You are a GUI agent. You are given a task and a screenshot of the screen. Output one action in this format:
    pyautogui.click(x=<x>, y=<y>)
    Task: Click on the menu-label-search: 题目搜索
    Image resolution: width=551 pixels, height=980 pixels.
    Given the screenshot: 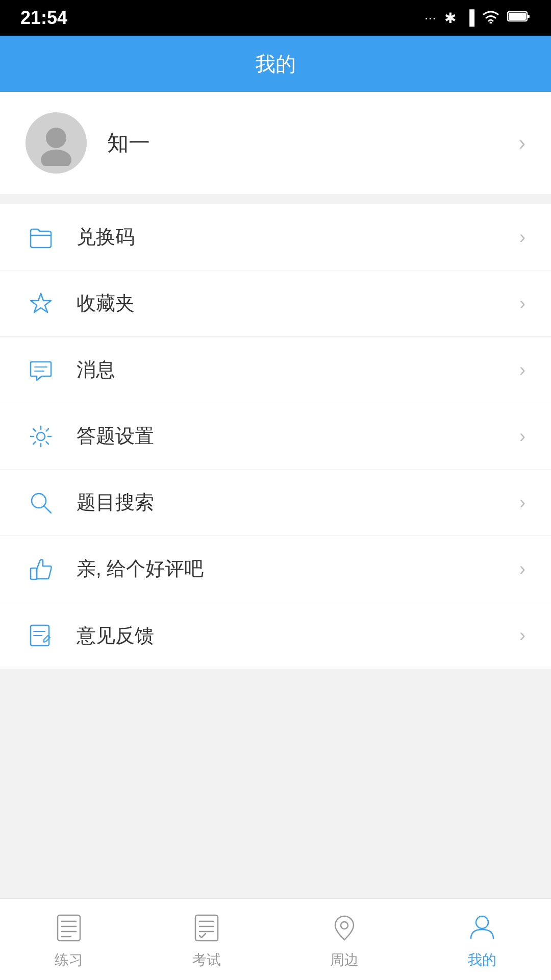 What is the action you would take?
    pyautogui.click(x=115, y=502)
    